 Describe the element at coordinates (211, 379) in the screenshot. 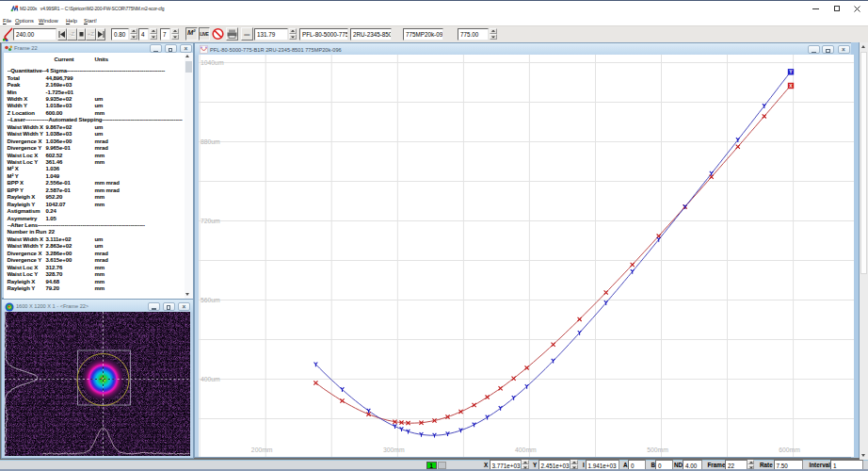

I see `svg-text: 400um` at that location.